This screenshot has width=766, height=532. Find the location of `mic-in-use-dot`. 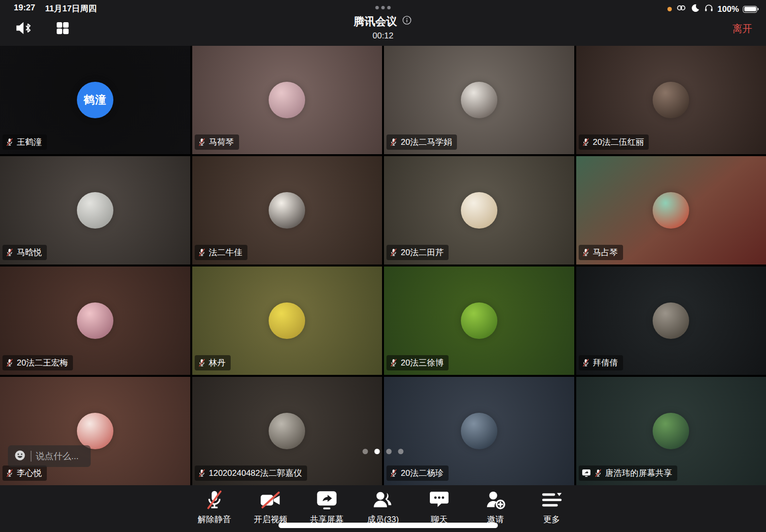

mic-in-use-dot is located at coordinates (669, 9).